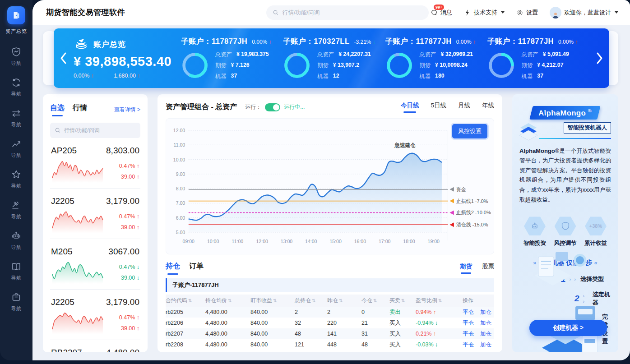 Image resolution: width=630 pixels, height=364 pixels. I want to click on tab-month-line: 月线, so click(464, 107).